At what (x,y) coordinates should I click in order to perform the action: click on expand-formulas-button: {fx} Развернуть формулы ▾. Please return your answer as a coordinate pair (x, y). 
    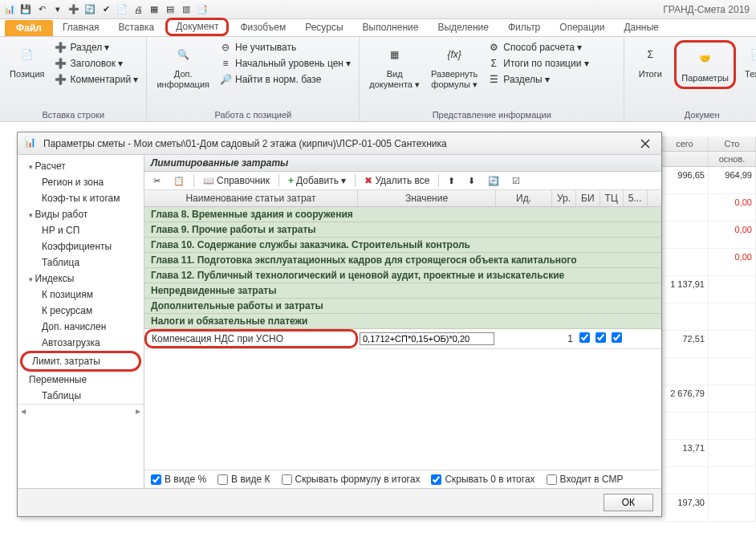
    Looking at the image, I should click on (454, 66).